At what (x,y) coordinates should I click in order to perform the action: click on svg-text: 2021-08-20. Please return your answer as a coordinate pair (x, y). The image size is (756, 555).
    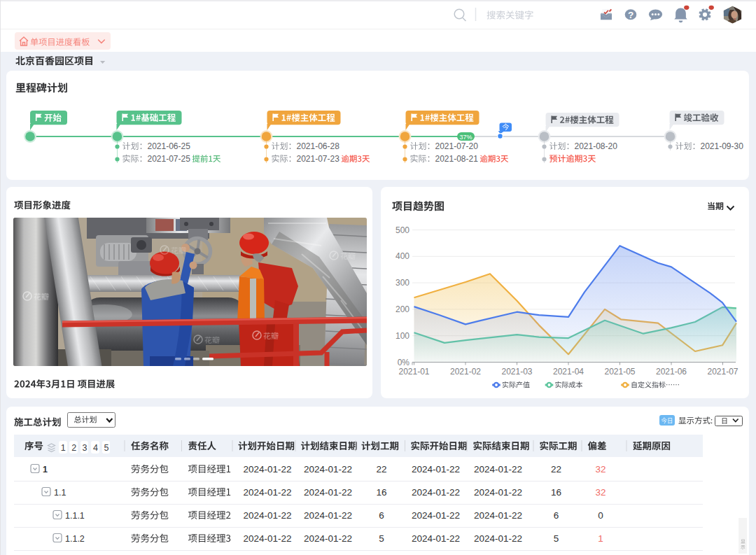
    Looking at the image, I should click on (596, 146).